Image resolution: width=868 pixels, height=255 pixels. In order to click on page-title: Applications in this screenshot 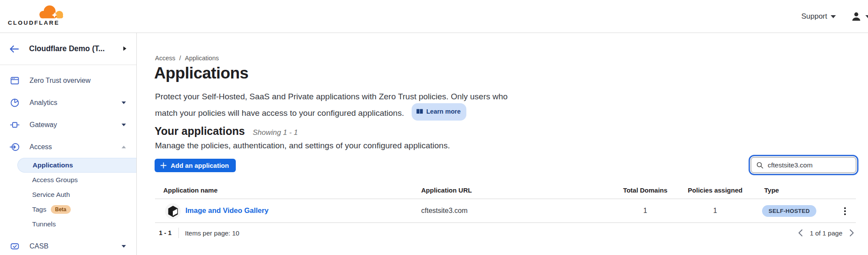, I will do `click(201, 73)`.